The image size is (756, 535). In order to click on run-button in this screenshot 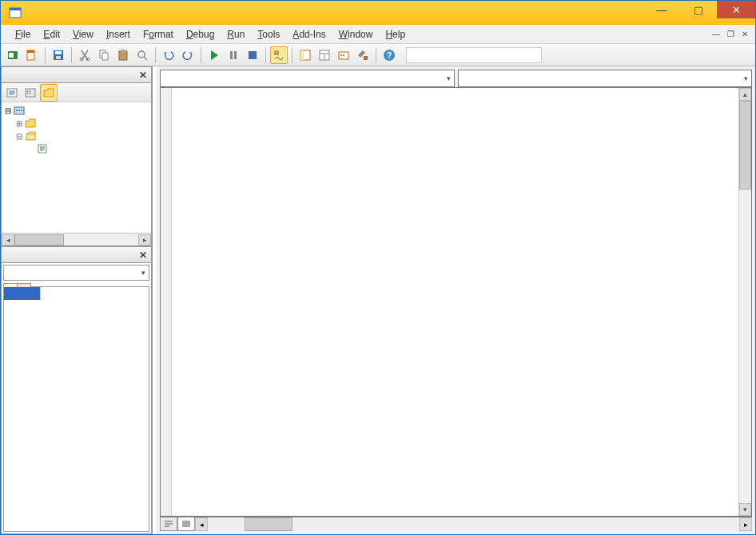, I will do `click(214, 55)`.